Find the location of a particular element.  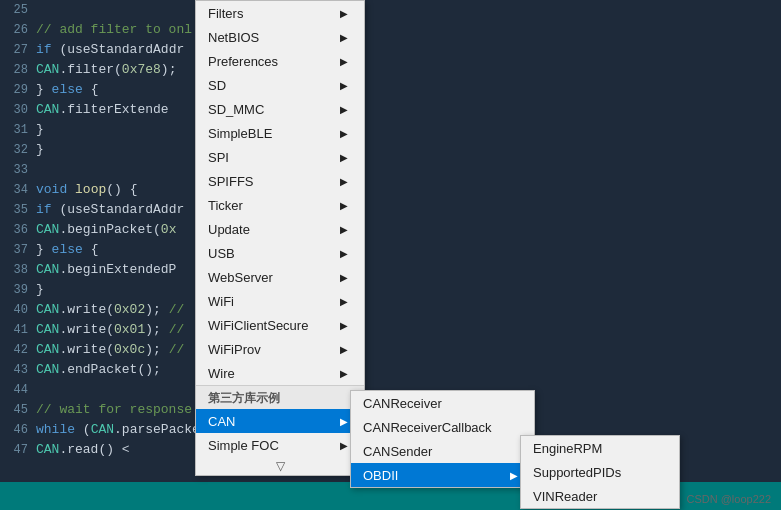

obdii-submenu: EngineRPM SupportedPIDs VINReader is located at coordinates (600, 472).